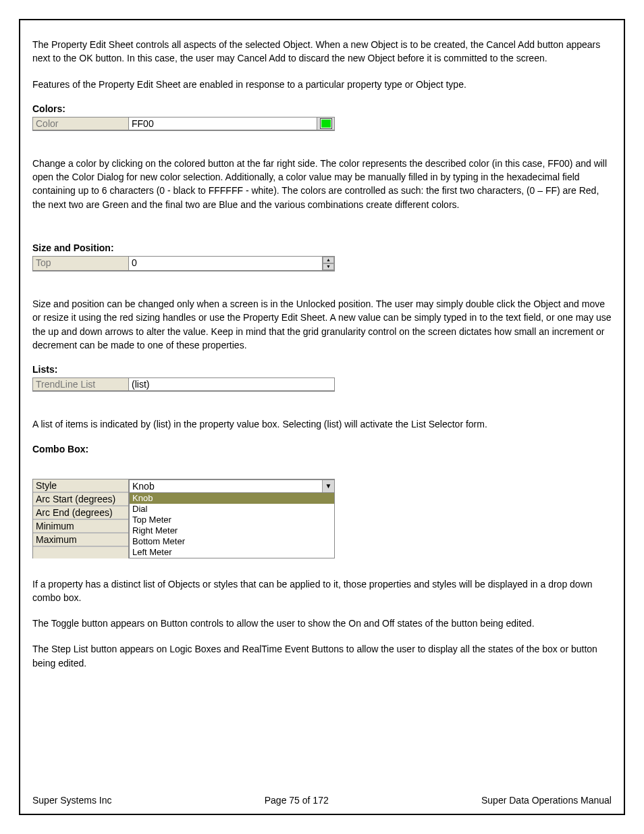 The width and height of the screenshot is (644, 834). I want to click on colors-text: Change a color by clicking on the colore…, so click(322, 184).